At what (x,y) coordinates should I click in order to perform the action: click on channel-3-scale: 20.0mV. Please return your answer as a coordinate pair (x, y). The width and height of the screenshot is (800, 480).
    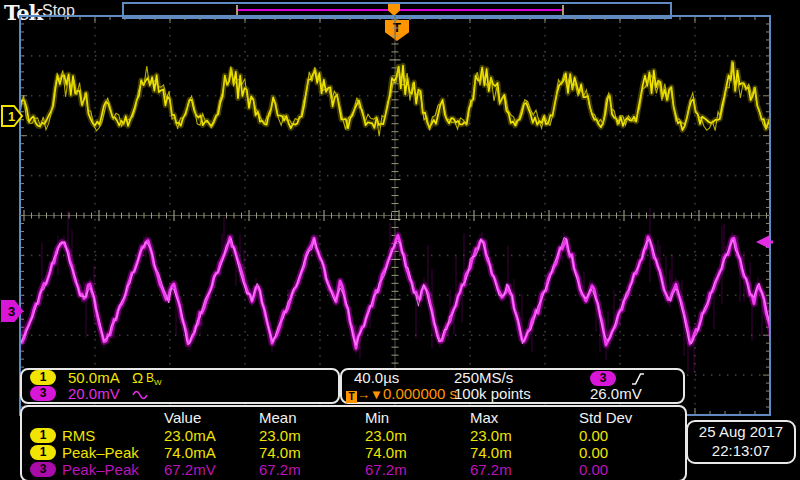
    Looking at the image, I should click on (94, 394).